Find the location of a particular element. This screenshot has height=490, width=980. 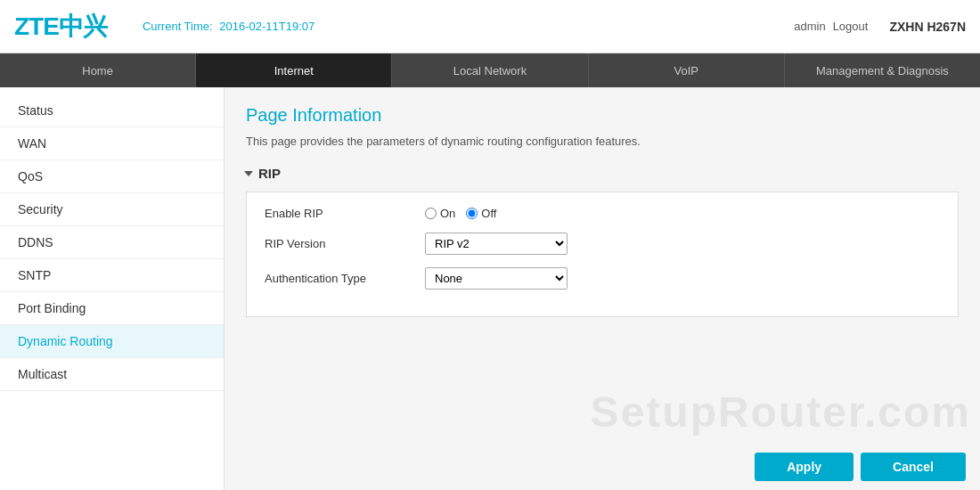

rip-version-label: RIP Version is located at coordinates (345, 244).